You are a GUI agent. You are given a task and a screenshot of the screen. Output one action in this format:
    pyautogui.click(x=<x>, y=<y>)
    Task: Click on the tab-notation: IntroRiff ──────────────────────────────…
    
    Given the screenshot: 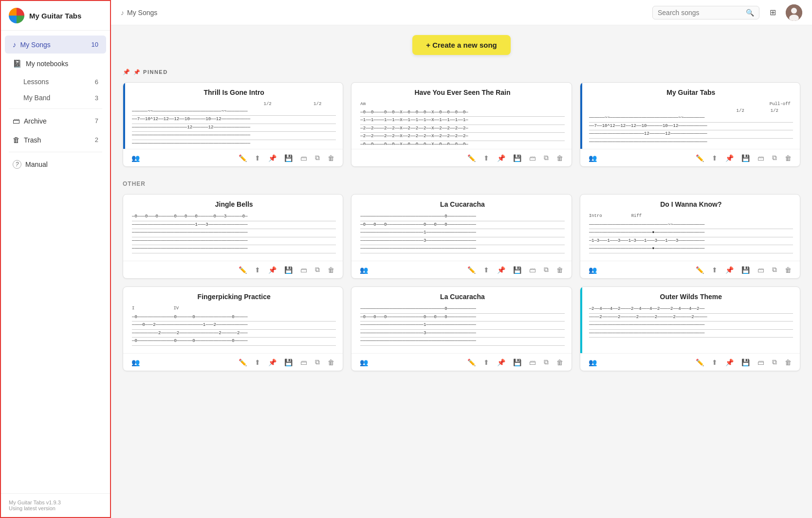 What is the action you would take?
    pyautogui.click(x=691, y=235)
    